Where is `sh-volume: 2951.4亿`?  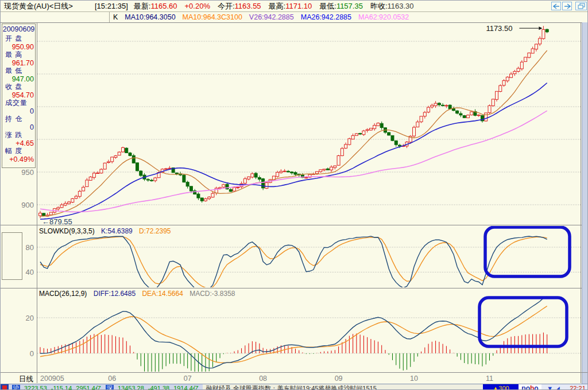
sh-volume: 2951.4亿 is located at coordinates (88, 387).